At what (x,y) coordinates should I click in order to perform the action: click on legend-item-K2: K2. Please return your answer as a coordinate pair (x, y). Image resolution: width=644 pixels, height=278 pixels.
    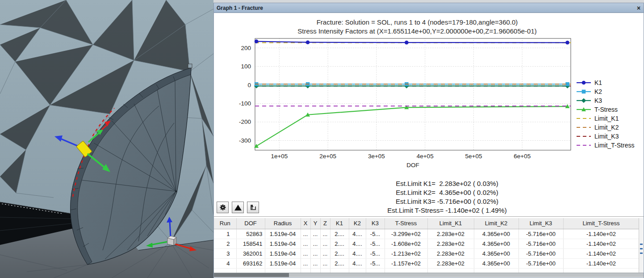
    Looking at the image, I should click on (590, 92).